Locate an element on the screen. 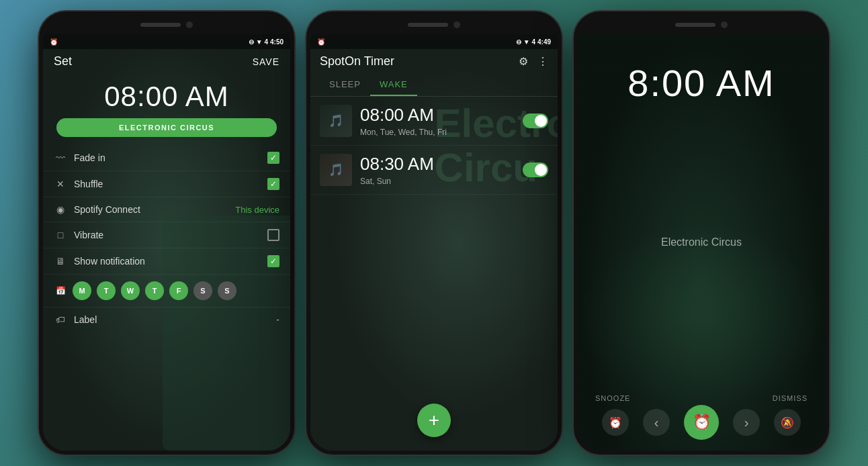  alarm-2-art: 🎵 is located at coordinates (336, 170).